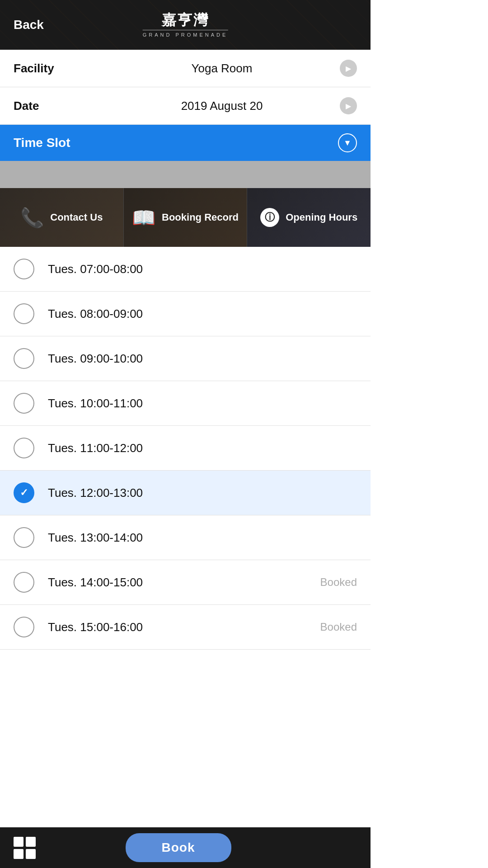  I want to click on timeslot-label: Tues. 11:00-12:00, so click(202, 448).